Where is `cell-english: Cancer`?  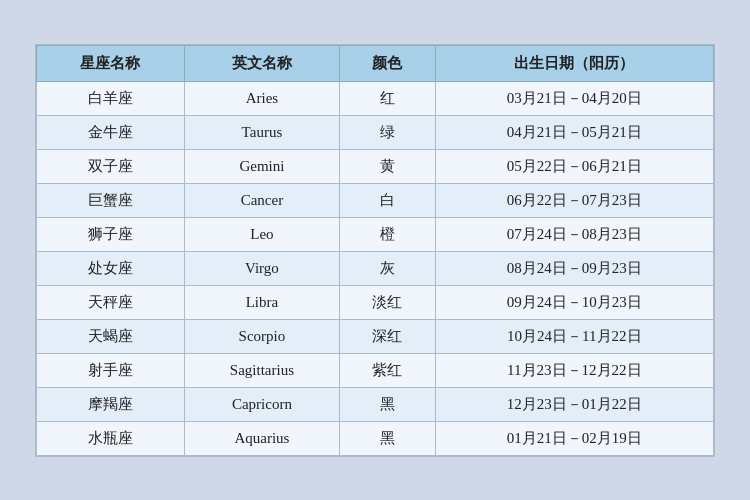
cell-english: Cancer is located at coordinates (262, 200).